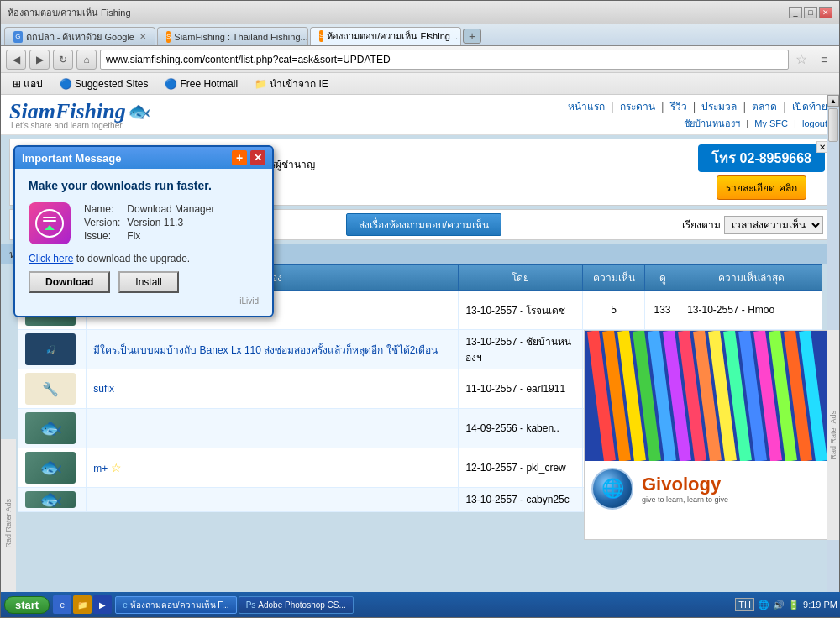 This screenshot has height=618, width=840. Describe the element at coordinates (144, 259) in the screenshot. I see `popup-link-row: Click here to download the upgrade.` at that location.